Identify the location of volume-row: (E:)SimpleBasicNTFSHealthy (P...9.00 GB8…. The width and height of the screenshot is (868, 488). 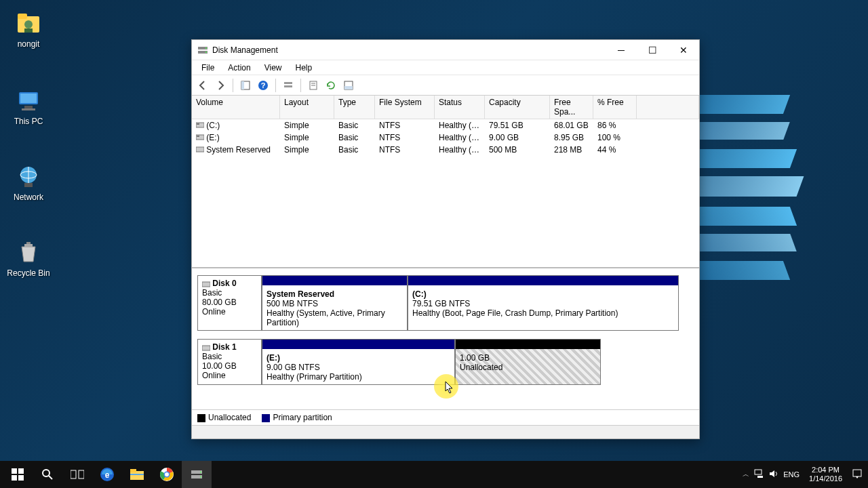
(446, 138).